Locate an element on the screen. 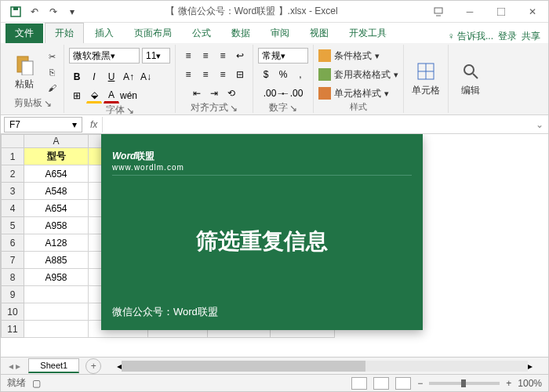 The height and width of the screenshot is (392, 549). formula-expand-icon: ⌄ is located at coordinates (540, 125).